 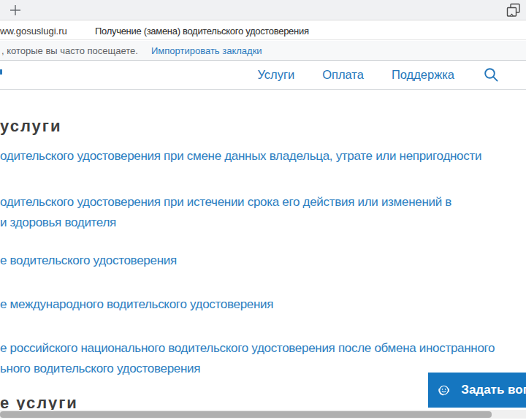 What do you see at coordinates (491, 75) in the screenshot?
I see `search-button` at bounding box center [491, 75].